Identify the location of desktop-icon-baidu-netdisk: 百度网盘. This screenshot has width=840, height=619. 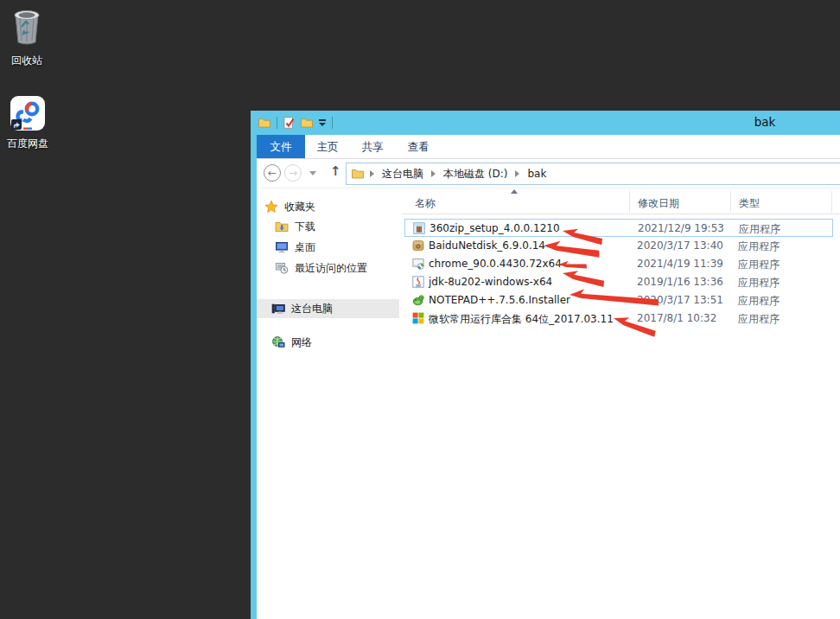
(28, 124).